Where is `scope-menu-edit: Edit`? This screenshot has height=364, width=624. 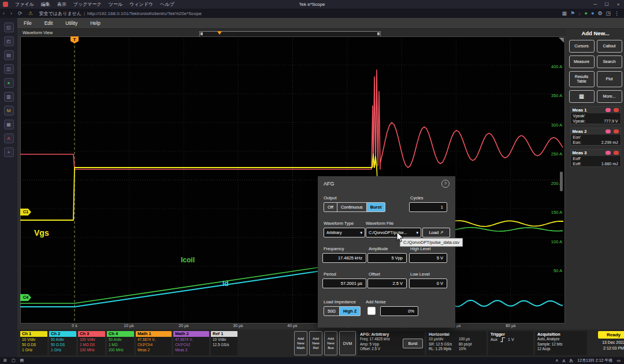
scope-menu-edit: Edit is located at coordinates (49, 23).